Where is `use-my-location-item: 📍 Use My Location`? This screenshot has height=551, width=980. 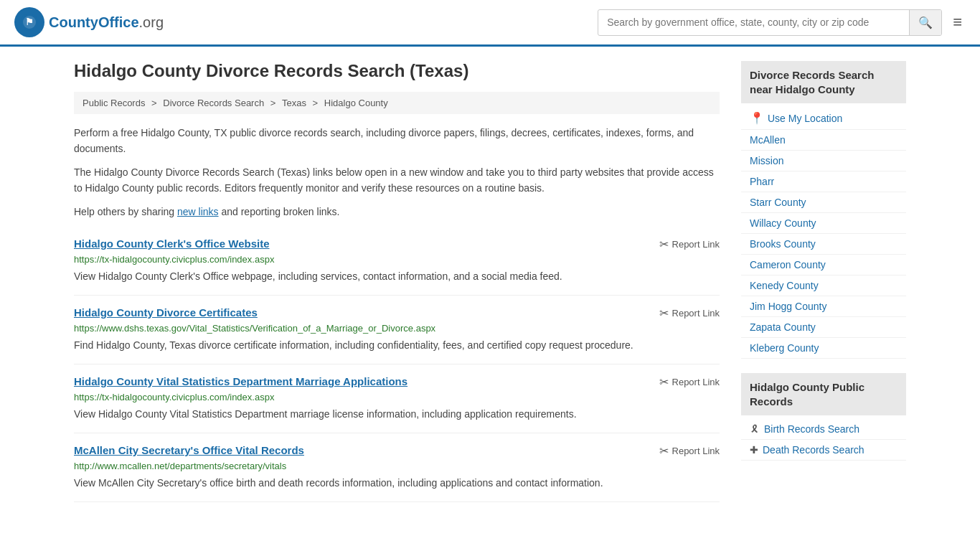
use-my-location-item: 📍 Use My Location is located at coordinates (824, 118).